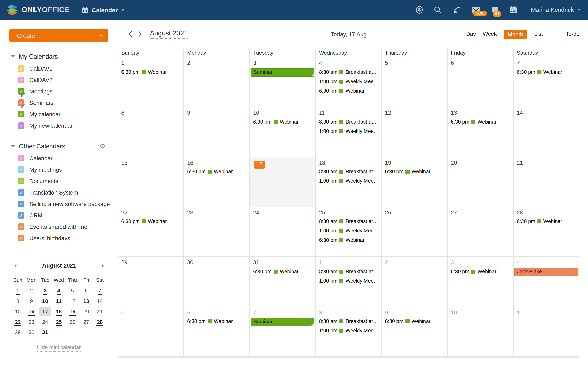 This screenshot has width=588, height=367. What do you see at coordinates (546, 182) in the screenshot?
I see `day-cell: 21` at bounding box center [546, 182].